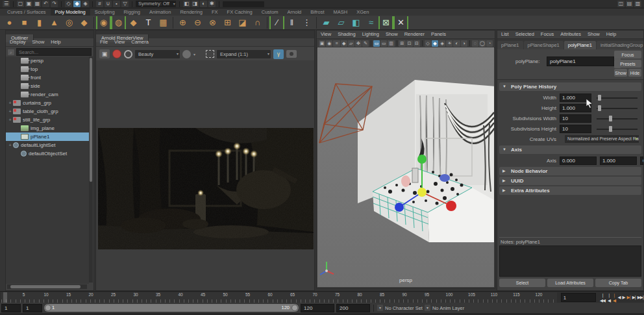  What do you see at coordinates (448, 308) in the screenshot?
I see `anim-layer-select: No Anim Layer` at bounding box center [448, 308].